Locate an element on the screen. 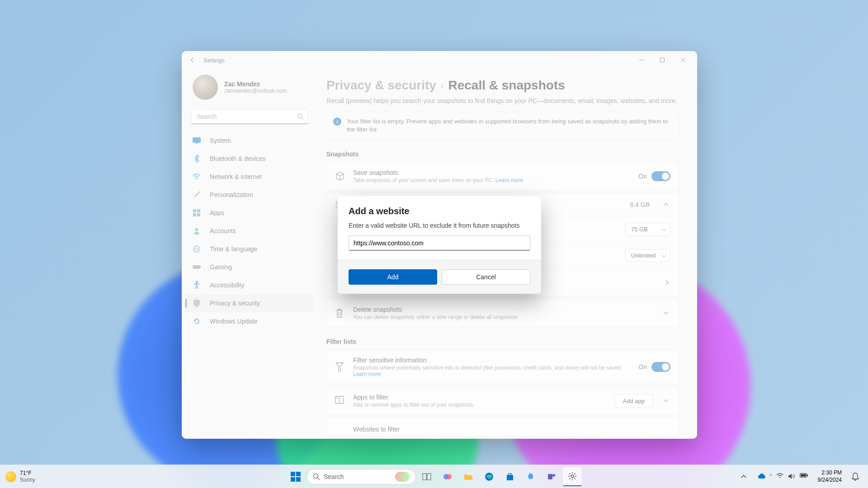 This screenshot has width=868, height=488. add-website-dialog: Add a website Enter a valid website URL … is located at coordinates (439, 245).